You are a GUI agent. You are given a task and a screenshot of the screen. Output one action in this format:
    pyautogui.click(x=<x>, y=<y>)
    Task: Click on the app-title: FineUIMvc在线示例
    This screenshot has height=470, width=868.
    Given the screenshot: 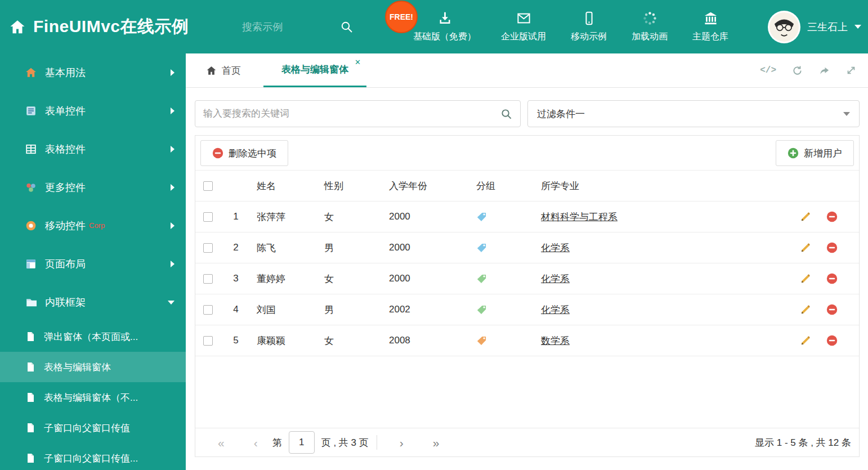 What is the action you would take?
    pyautogui.click(x=111, y=27)
    